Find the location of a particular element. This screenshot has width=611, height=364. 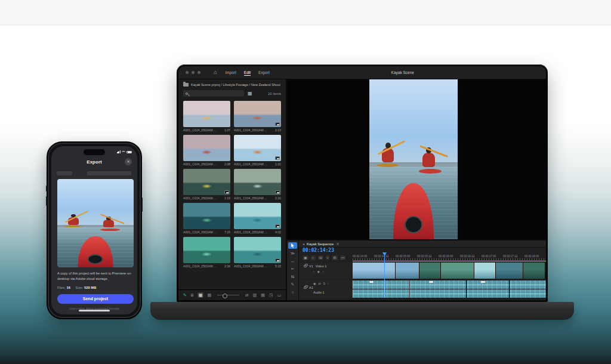

filmstrip-view-icon: ▤ is located at coordinates (209, 295).